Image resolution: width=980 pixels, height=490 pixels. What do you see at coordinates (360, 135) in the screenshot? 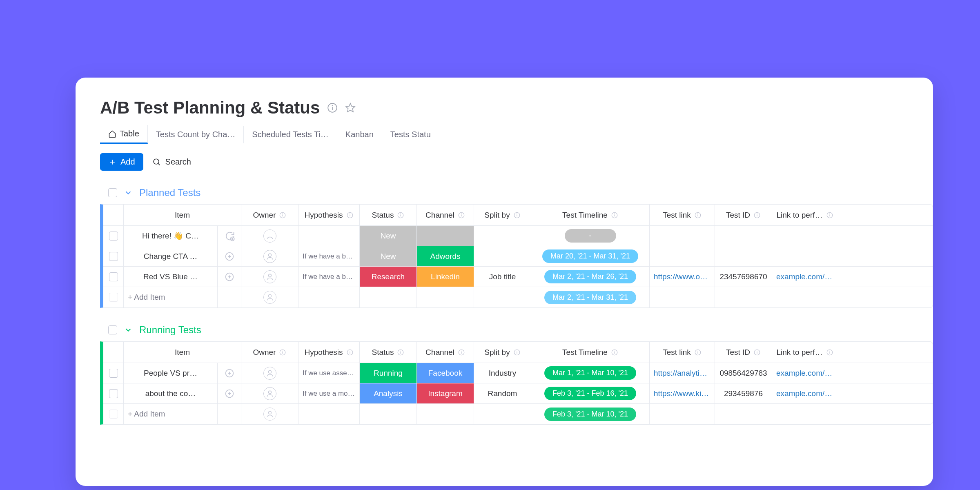
I see `tab-kanban: Kanban` at bounding box center [360, 135].